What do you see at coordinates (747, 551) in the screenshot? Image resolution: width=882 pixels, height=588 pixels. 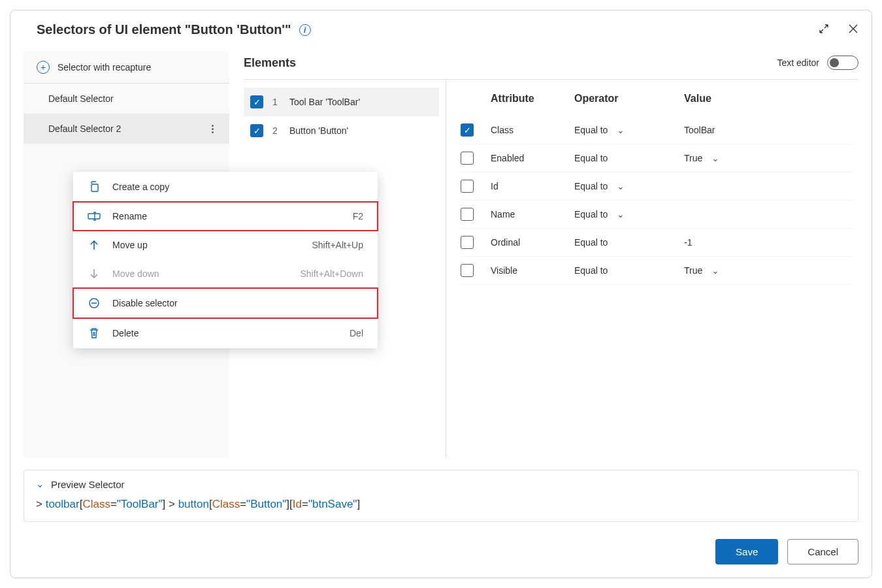 I see `save-button: Save` at bounding box center [747, 551].